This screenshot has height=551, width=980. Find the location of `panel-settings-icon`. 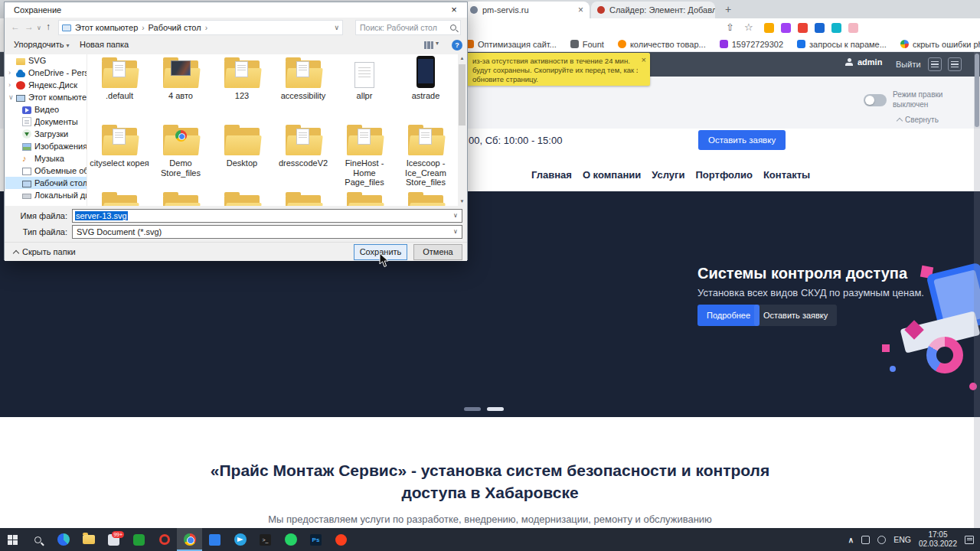

panel-settings-icon is located at coordinates (935, 64).